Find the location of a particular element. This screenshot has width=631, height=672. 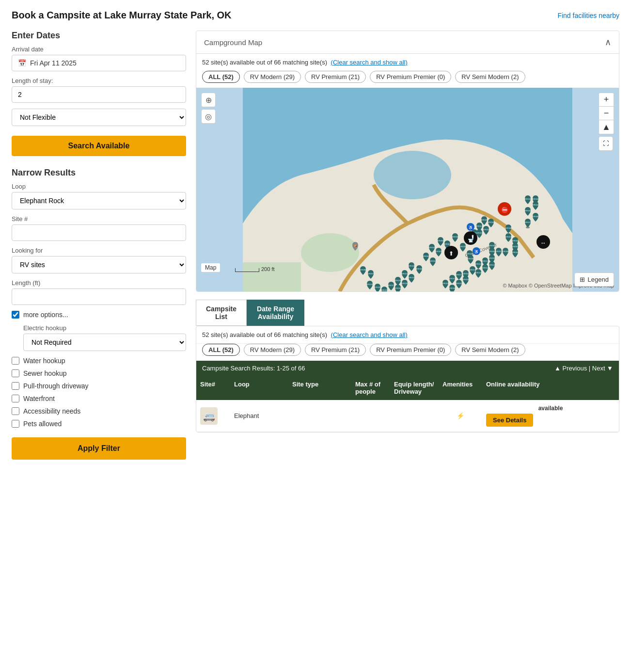

svg-text: ER009 is located at coordinates (492, 258).